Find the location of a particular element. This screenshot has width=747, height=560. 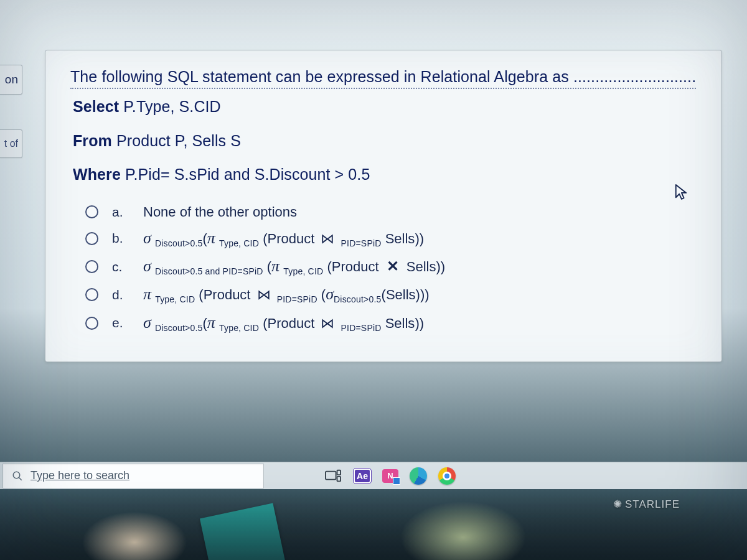

option-b-expression: σ Discout>0.5(π Type, CID (Product ⋈ PID… is located at coordinates (284, 239).